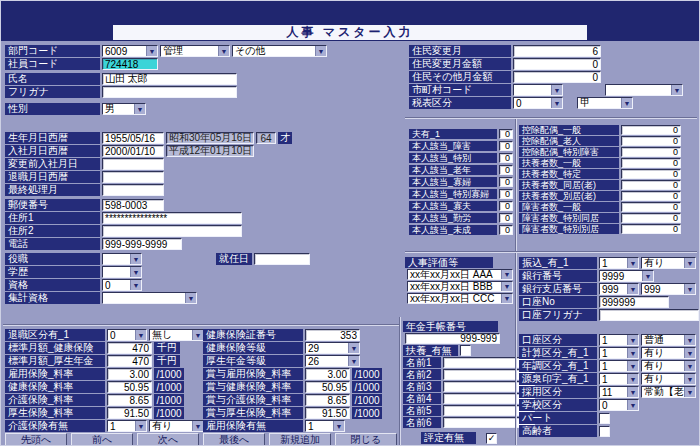  What do you see at coordinates (668, 263) in the screenshot?
I see `transfer-flag-text-combo: 有り▼` at bounding box center [668, 263].